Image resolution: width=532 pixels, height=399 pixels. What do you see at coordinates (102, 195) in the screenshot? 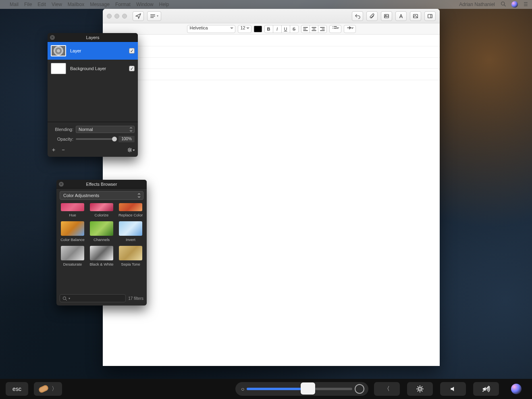
I see `effects-category-select: Color Adjustments` at bounding box center [102, 195].